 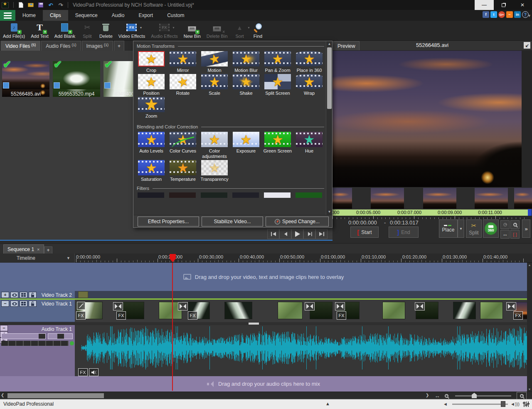 What do you see at coordinates (266, 258) in the screenshot?
I see `timeline-ruler: 0:00:00.0000:00:20,0000:00:30,0000:00:40…` at bounding box center [266, 258].